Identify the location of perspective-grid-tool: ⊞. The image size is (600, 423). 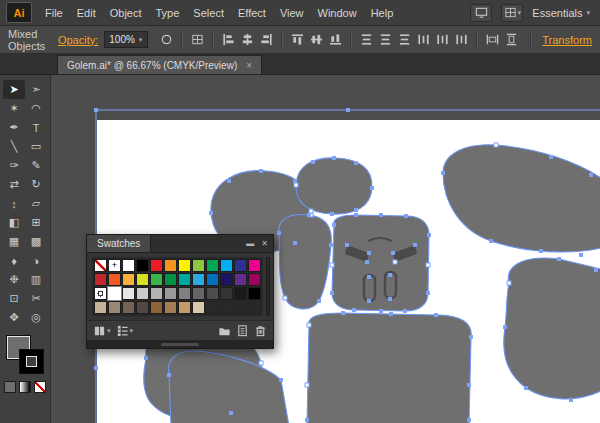
(36, 222).